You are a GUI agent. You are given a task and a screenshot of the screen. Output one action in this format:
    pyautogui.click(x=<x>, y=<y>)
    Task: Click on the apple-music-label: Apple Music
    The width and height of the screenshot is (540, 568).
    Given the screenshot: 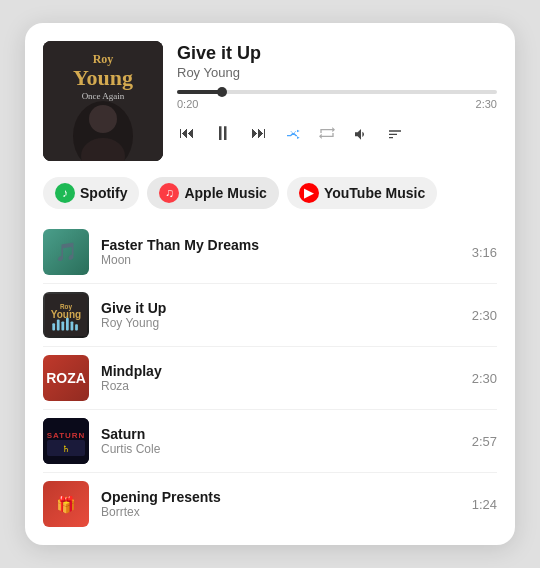 What is the action you would take?
    pyautogui.click(x=225, y=193)
    